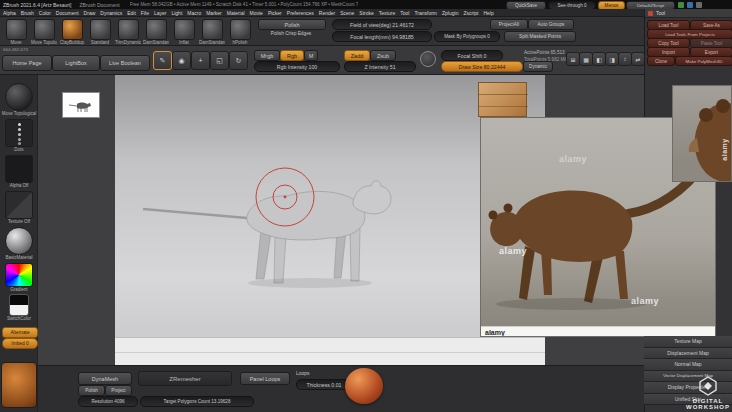 Image resolution: width=732 pixels, height=412 pixels. What do you see at coordinates (92, 390) in the screenshot?
I see `polish-toggle-button: Polish` at bounding box center [92, 390].